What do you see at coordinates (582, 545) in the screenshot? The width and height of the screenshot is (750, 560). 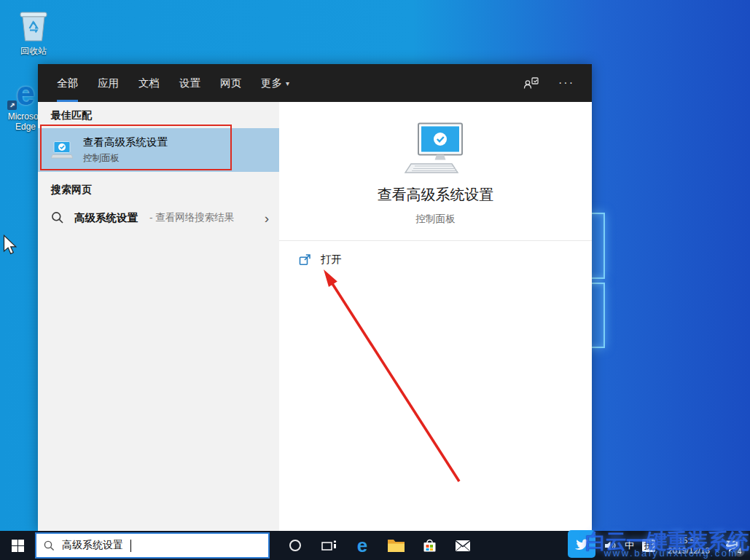 I see `twitter-bird-icon` at bounding box center [582, 545].